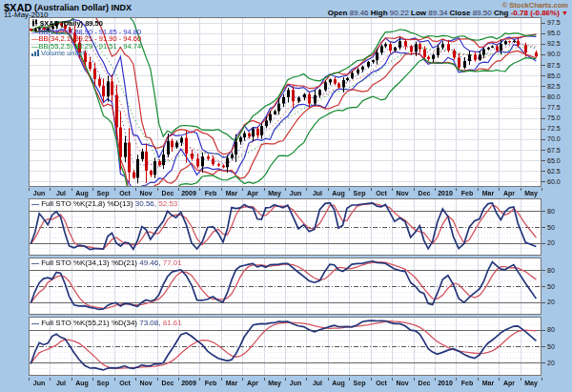 This screenshot has height=392, width=572. I want to click on y-axis-label: 60.0, so click(554, 181).